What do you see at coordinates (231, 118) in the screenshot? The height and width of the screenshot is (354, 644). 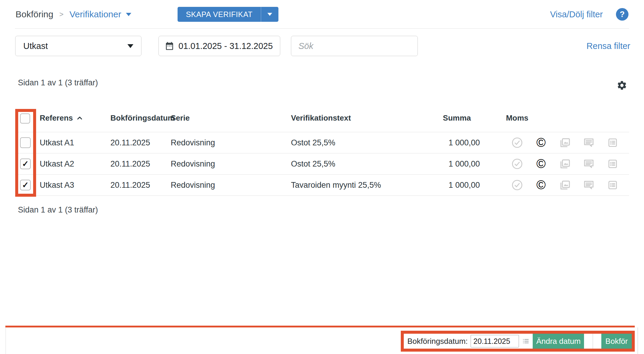 I see `column-header-serie: Serie` at bounding box center [231, 118].